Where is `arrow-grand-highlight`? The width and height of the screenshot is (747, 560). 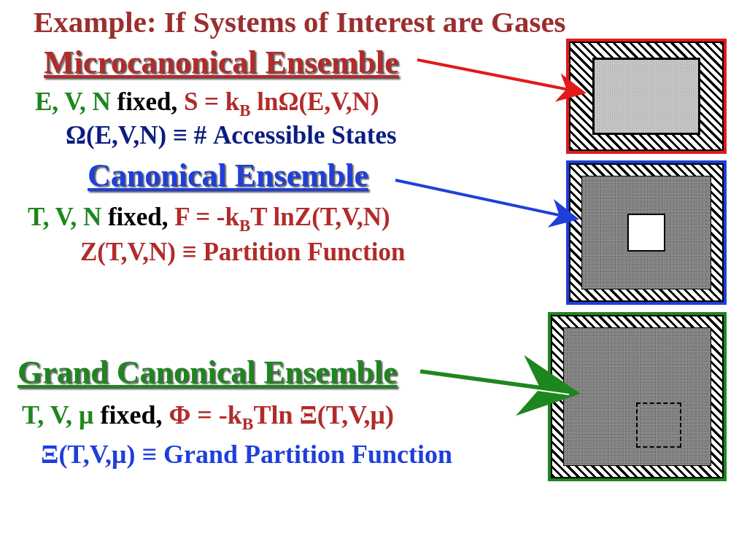
arrow-grand-highlight is located at coordinates (495, 384).